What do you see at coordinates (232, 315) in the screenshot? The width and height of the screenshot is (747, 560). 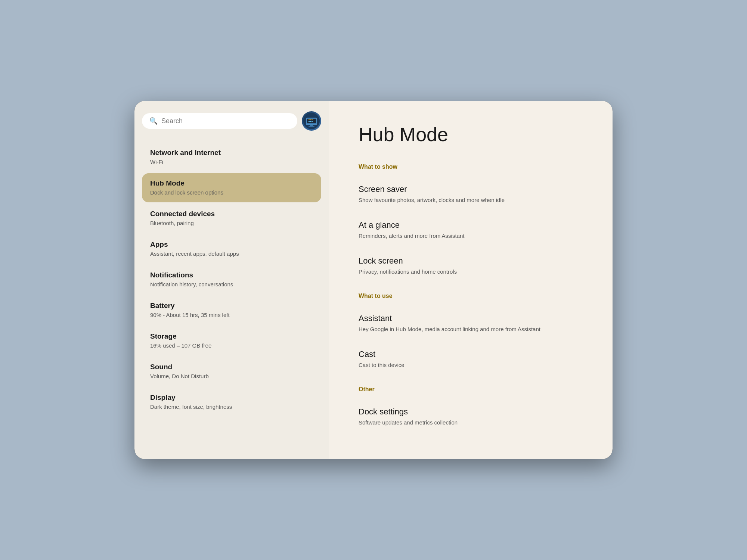 I see `nav-item-subtitle: 90% - About 15 hrs, 35 mins left` at bounding box center [232, 315].